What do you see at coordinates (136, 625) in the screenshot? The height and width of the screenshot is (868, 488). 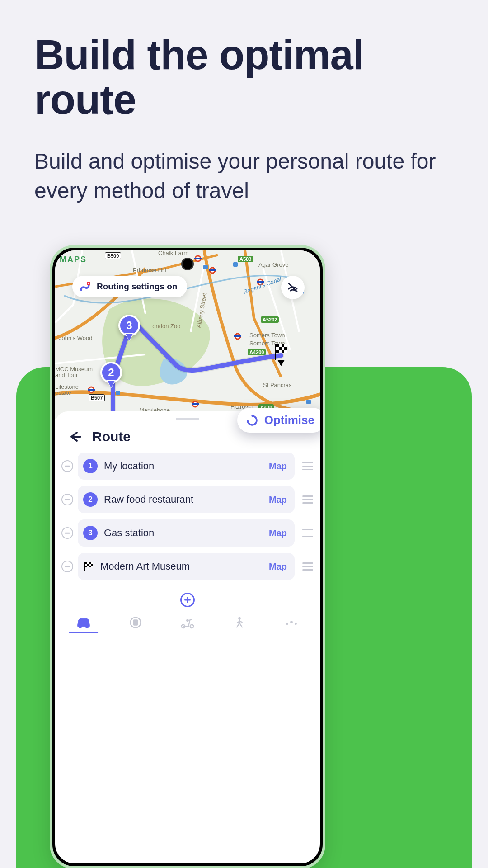 I see `tab-transit` at bounding box center [136, 625].